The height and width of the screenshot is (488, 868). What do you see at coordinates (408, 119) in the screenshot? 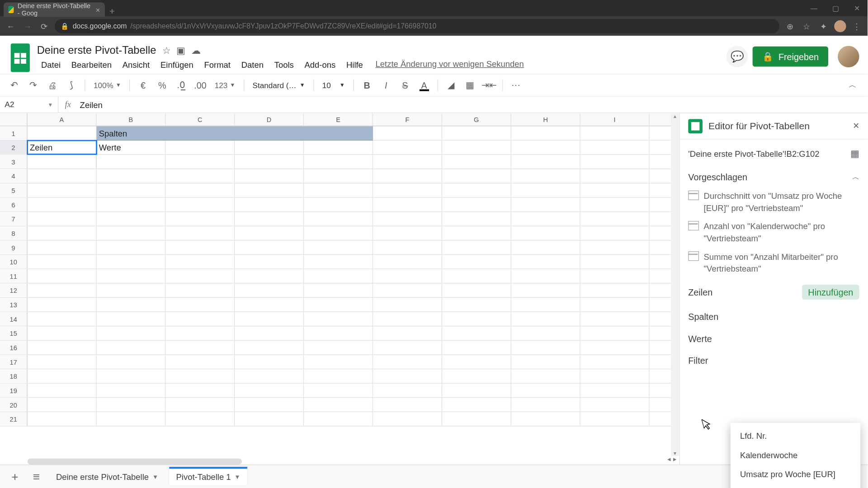
I see `col-header-f: F` at bounding box center [408, 119].